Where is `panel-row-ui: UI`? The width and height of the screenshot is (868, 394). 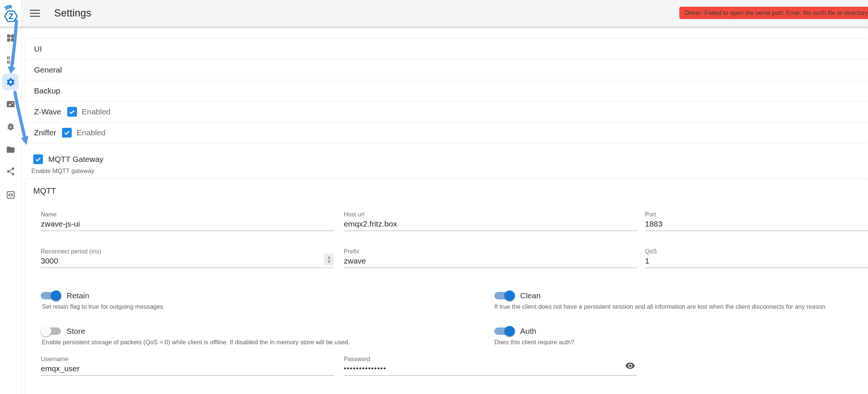
panel-row-ui: UI is located at coordinates (447, 49).